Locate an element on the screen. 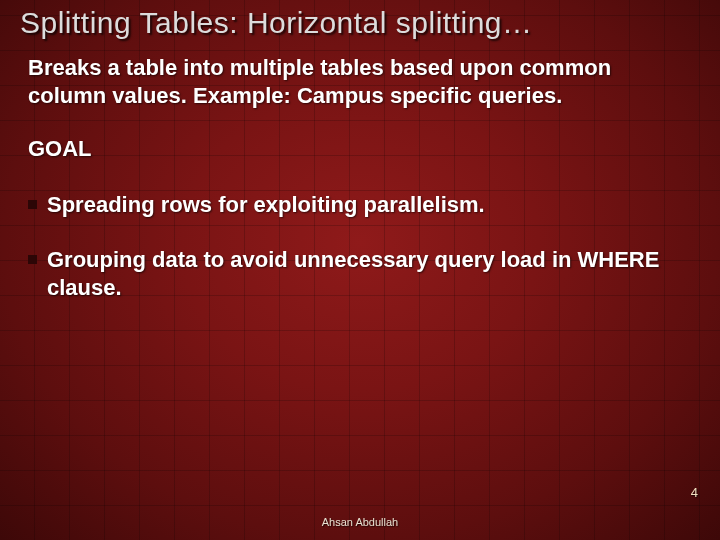 The width and height of the screenshot is (720, 540). bullet-text: Grouping data to avoid unnecessary query… is located at coordinates (370, 274).